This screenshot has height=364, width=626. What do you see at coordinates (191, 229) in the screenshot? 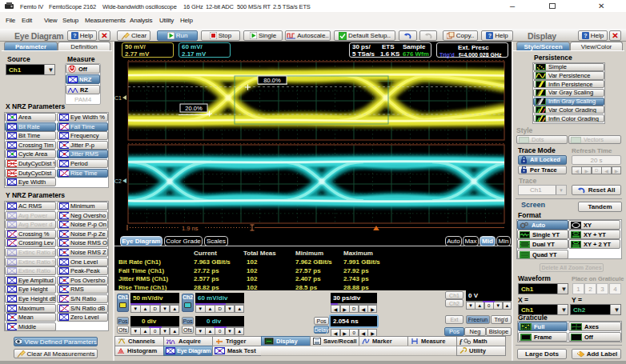
I see `svg-text: 1.9 ns` at bounding box center [191, 229].